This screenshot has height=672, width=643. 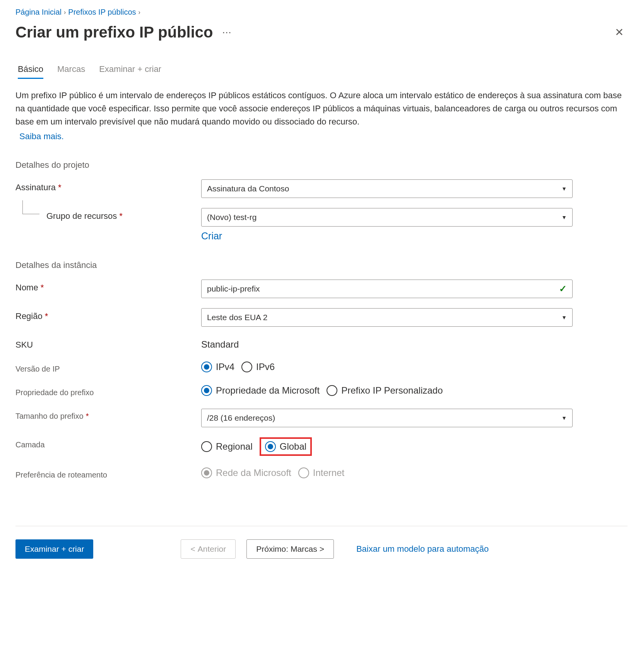 What do you see at coordinates (218, 367) in the screenshot?
I see `radio-ipv4: IPv4` at bounding box center [218, 367].